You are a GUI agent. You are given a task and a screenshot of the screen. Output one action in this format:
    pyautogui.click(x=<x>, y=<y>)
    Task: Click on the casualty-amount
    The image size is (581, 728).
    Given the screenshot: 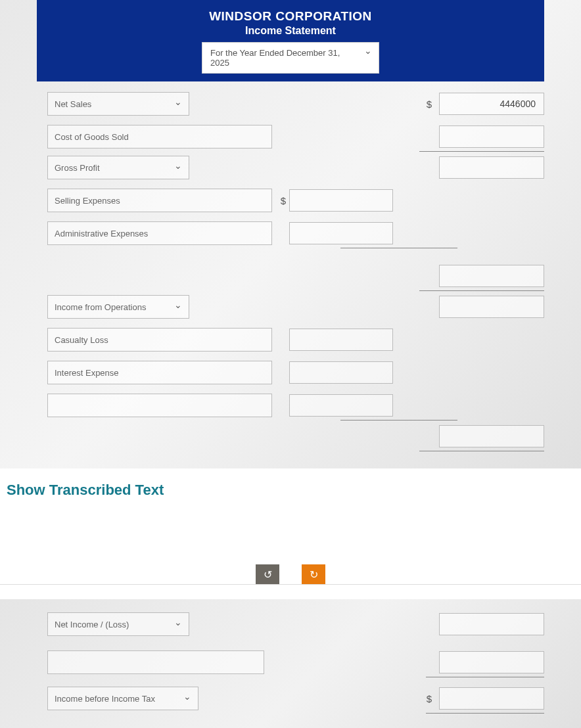 What is the action you would take?
    pyautogui.click(x=341, y=340)
    